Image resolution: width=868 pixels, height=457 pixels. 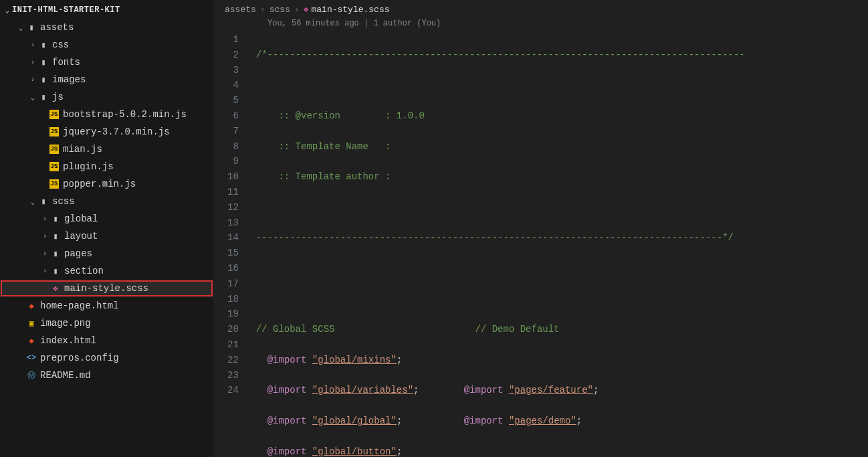 I want to click on file-item: <>prepros.config, so click(x=107, y=358).